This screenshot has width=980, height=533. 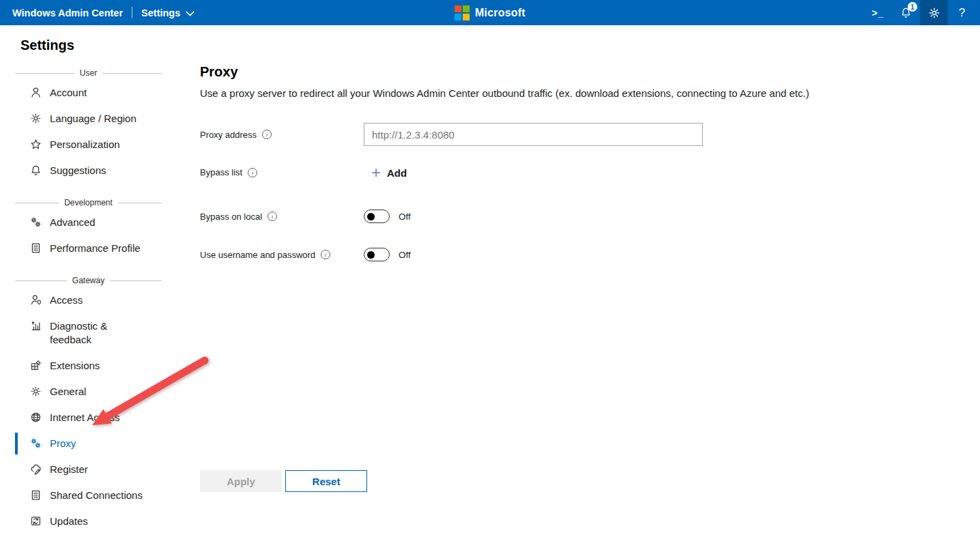 What do you see at coordinates (490, 12) in the screenshot?
I see `top-bar: Windows Admin Center Settings Microsoft …` at bounding box center [490, 12].